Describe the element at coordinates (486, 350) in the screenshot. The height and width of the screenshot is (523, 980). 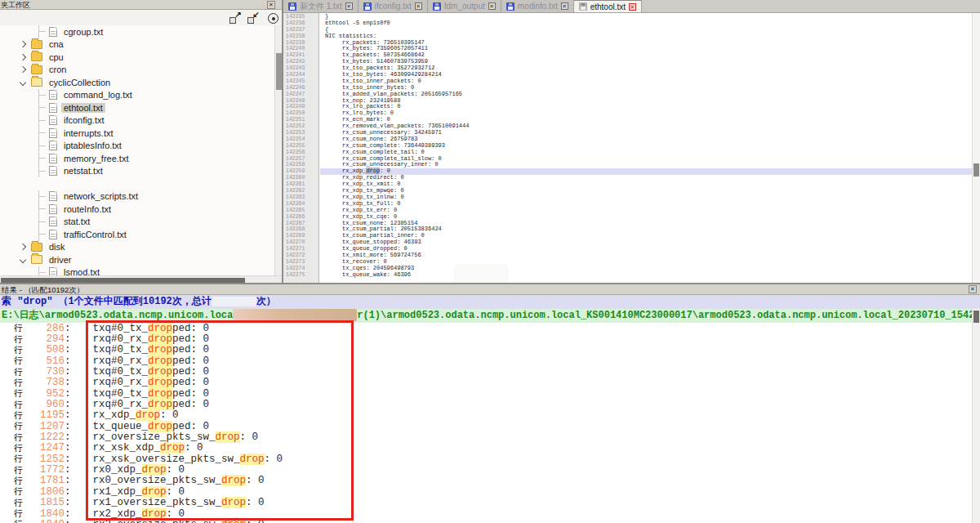
I see `search-result-row: 行 508 : txq#0_tx_dropped: 0` at that location.